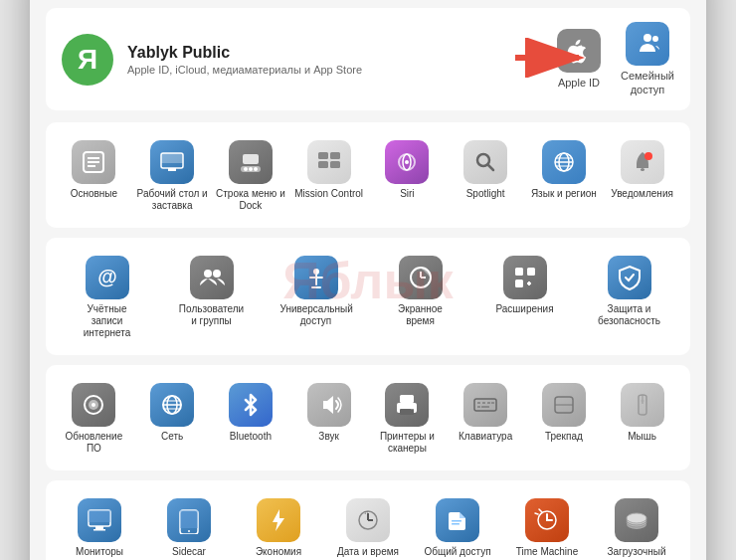  I want to click on pref-users: Пользователи и группы, so click(211, 296).